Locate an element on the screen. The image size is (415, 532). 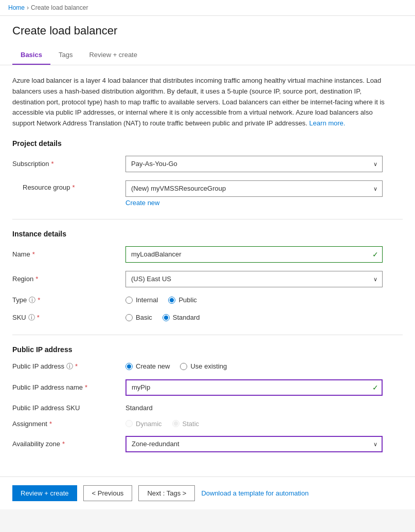
subscription-label: Subscription is located at coordinates (69, 163).